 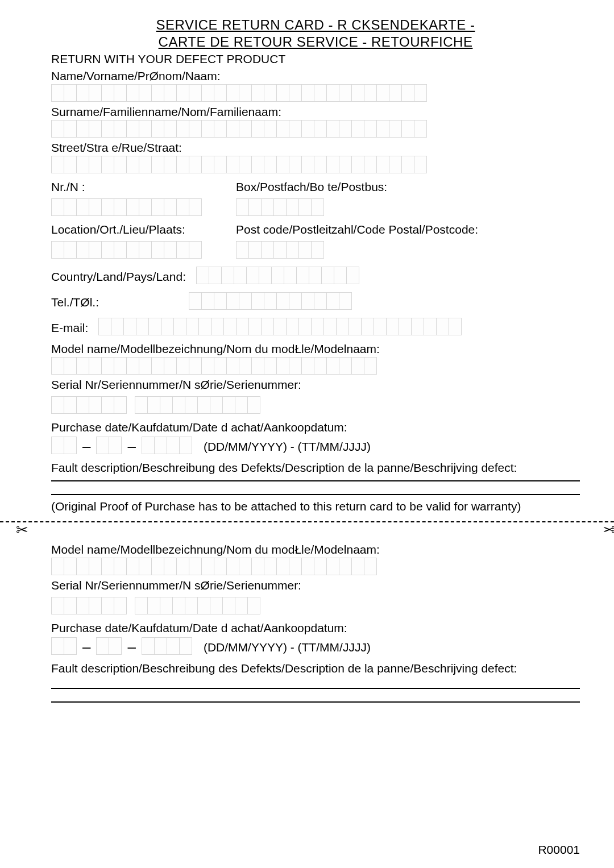 What do you see at coordinates (126, 207) in the screenshot?
I see `input-nr` at bounding box center [126, 207].